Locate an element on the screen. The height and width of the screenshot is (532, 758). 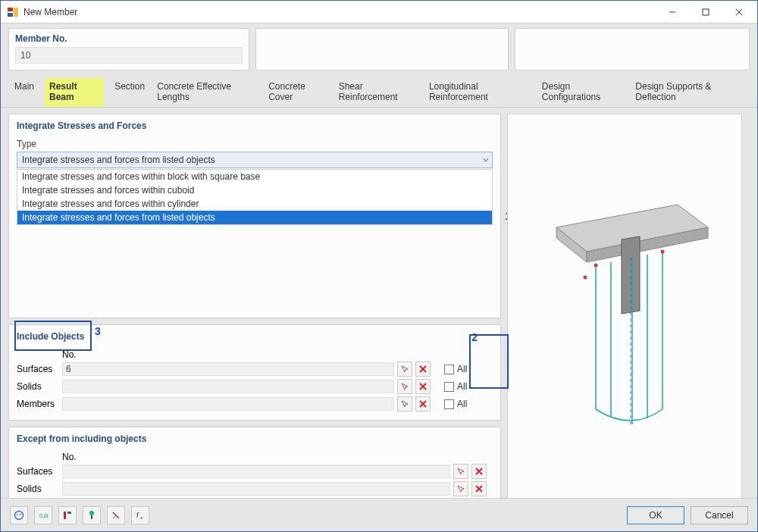
type-dropdown-value: Integrate stresses and forces from liste… is located at coordinates (118, 160).